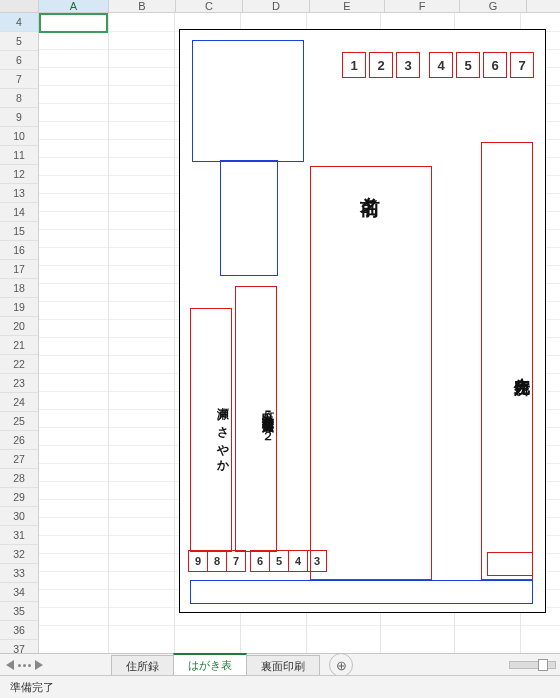  What do you see at coordinates (10, 665) in the screenshot?
I see `first-sheet-icon` at bounding box center [10, 665].